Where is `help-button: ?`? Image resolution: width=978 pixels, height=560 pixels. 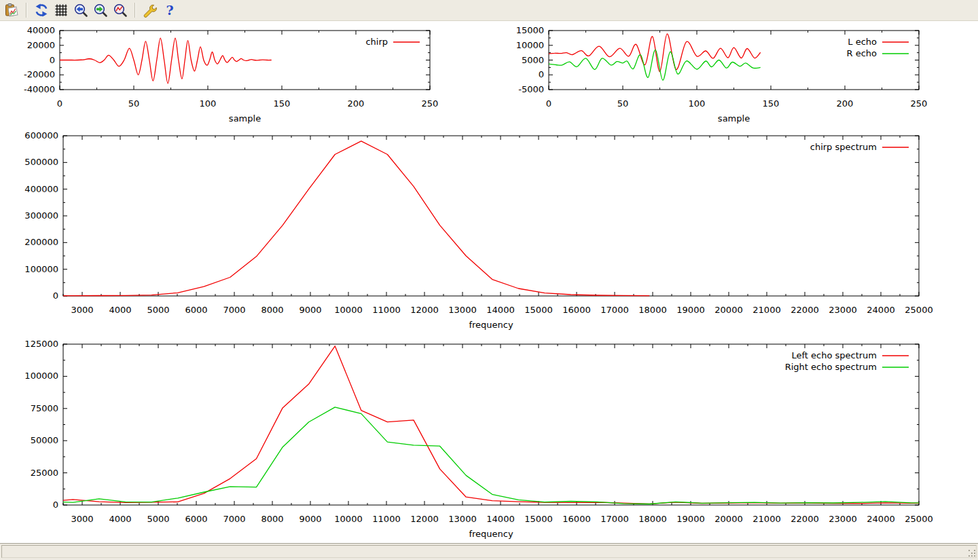 help-button: ? is located at coordinates (170, 10).